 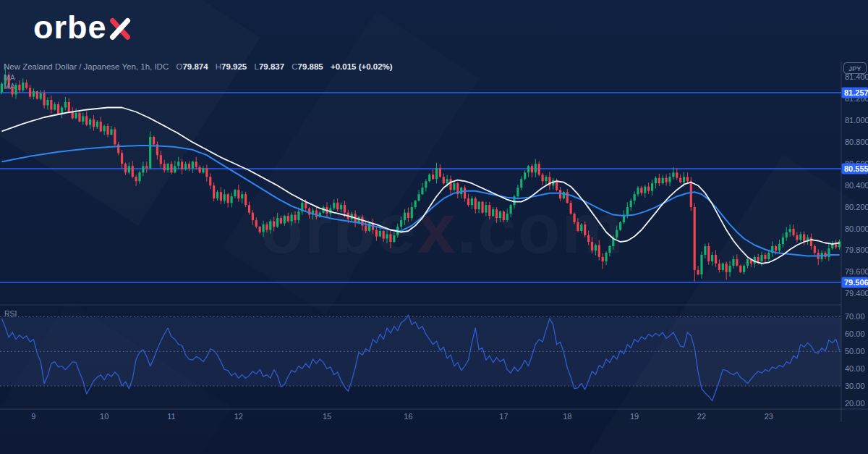 What do you see at coordinates (362, 67) in the screenshot?
I see `change-value: +0.015 (+0.02%)` at bounding box center [362, 67].